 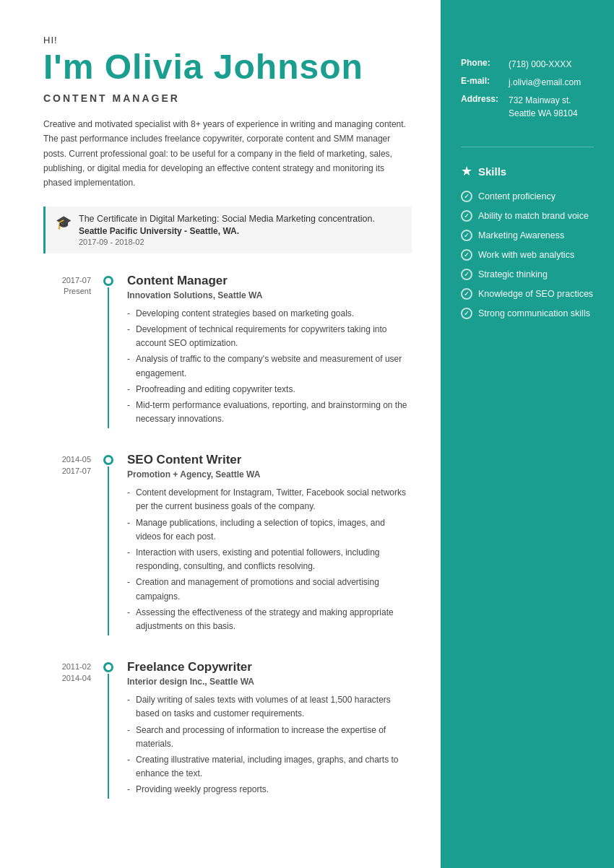 I want to click on duty-item: Manage publications, including a selecti…, so click(x=269, y=530).